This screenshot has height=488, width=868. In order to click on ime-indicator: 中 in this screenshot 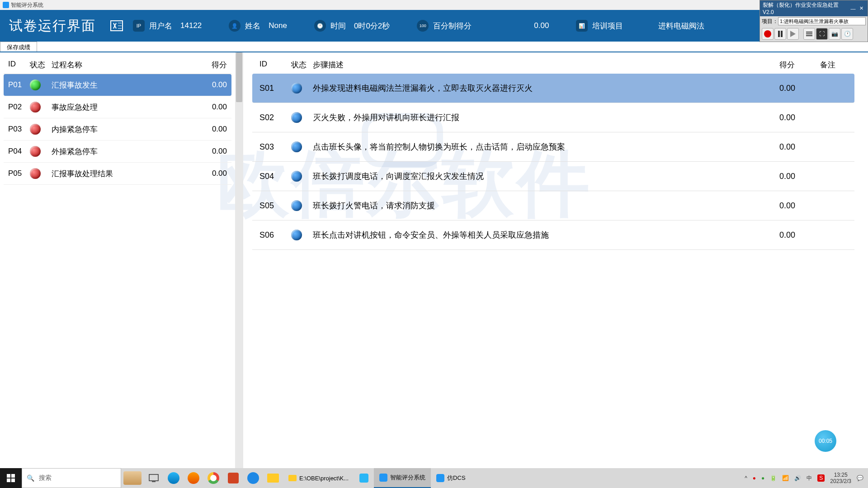, I will do `click(809, 478)`.